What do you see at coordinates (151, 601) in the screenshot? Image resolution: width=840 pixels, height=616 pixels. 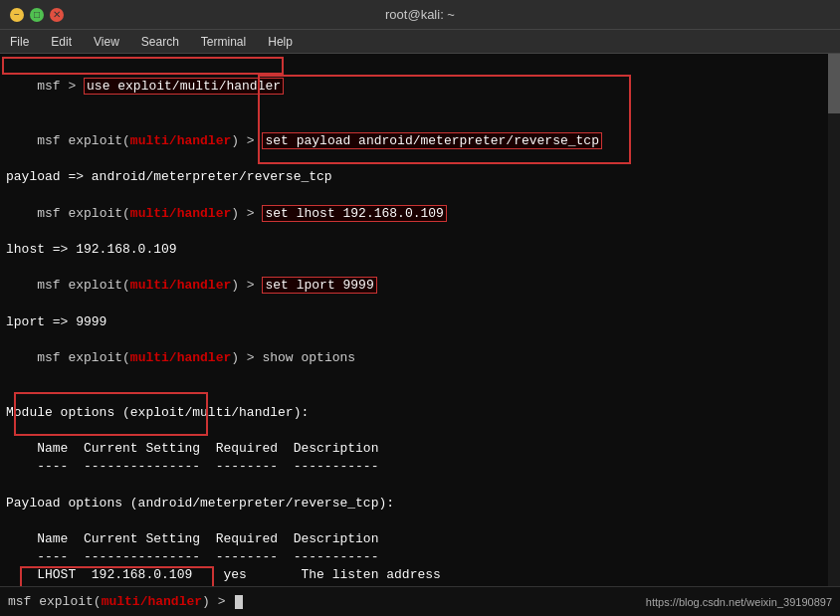 I see `prompt-multi-handler-text: multi/handler` at bounding box center [151, 601].